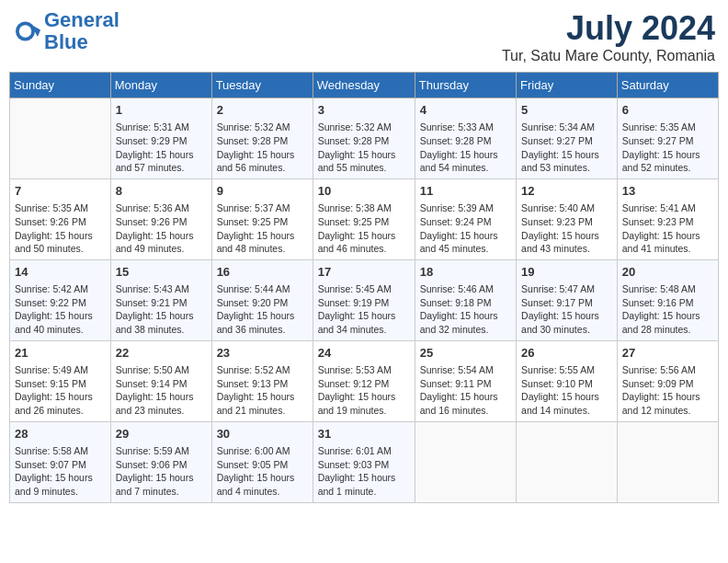 The height and width of the screenshot is (563, 728). What do you see at coordinates (61, 381) in the screenshot?
I see `day-cell: 21Sunrise: 5:49 AM Sunset: 9:15 PM Dayli…` at bounding box center [61, 381].